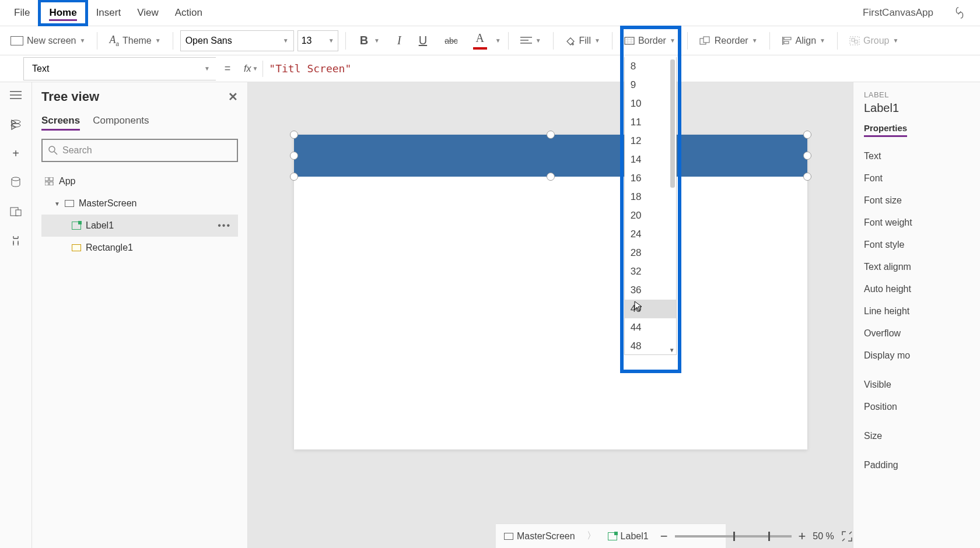 This screenshot has width=980, height=548. Describe the element at coordinates (233, 97) in the screenshot. I see `close-icon: ✕` at that location.